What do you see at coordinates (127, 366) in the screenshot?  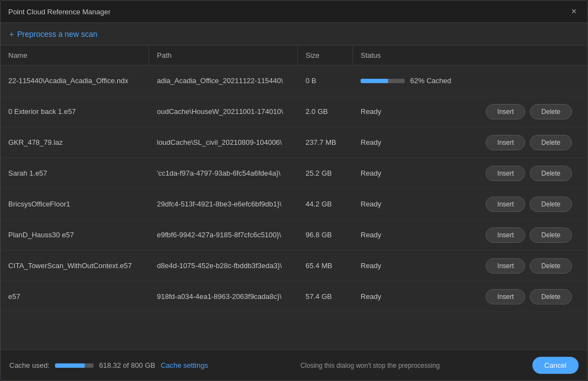 I see `cache-values: 618.32 of 800 GB` at bounding box center [127, 366].